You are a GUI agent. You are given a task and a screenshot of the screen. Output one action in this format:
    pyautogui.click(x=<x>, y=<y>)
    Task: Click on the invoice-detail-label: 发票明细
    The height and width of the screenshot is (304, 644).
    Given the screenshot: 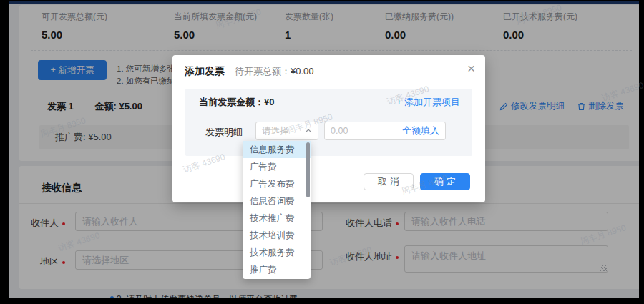 What is the action you would take?
    pyautogui.click(x=224, y=132)
    